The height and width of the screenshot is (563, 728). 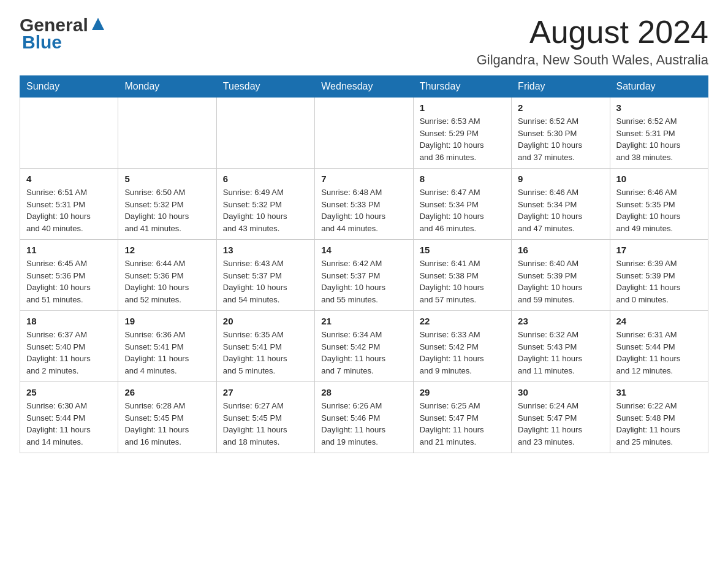 What do you see at coordinates (561, 275) in the screenshot?
I see `calendar-cell: 16Sunrise: 6:40 AM Sunset: 5:39 PM Dayli…` at bounding box center [561, 275].